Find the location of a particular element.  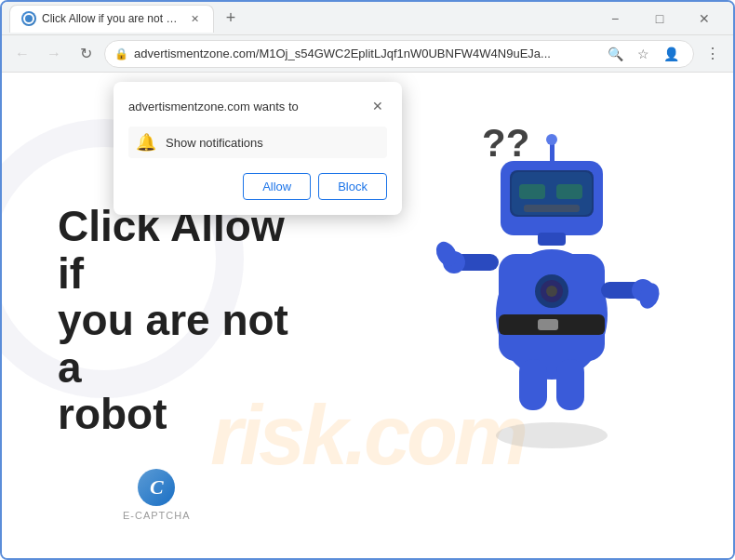

url-text: advertismentzone.com/M1Oj_s54GWC2EplitLJ… is located at coordinates (365, 54).